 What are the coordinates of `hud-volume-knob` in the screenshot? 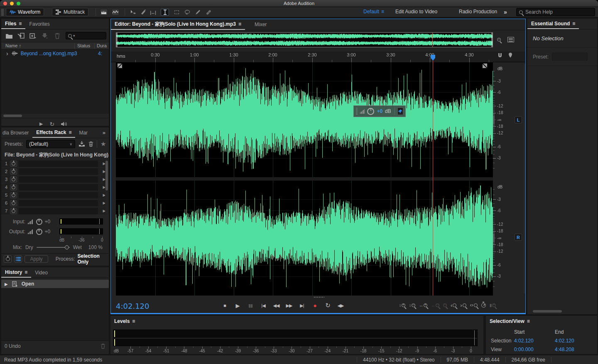 It's located at (370, 111).